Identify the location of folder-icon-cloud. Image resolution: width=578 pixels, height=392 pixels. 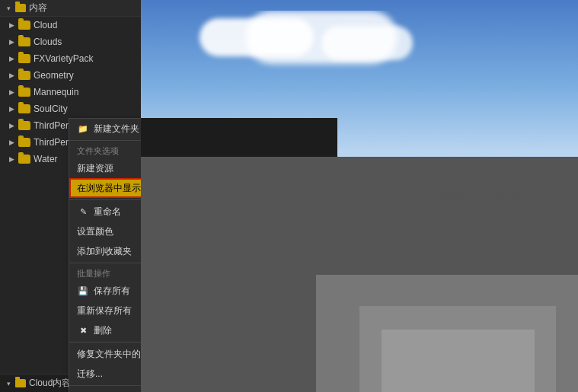
(24, 25).